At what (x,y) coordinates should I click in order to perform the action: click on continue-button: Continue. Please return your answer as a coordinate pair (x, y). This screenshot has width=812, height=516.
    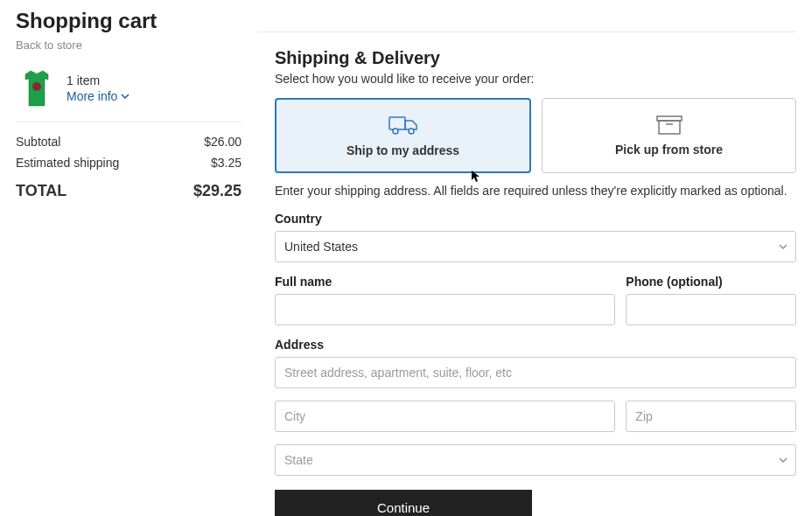
    Looking at the image, I should click on (403, 503).